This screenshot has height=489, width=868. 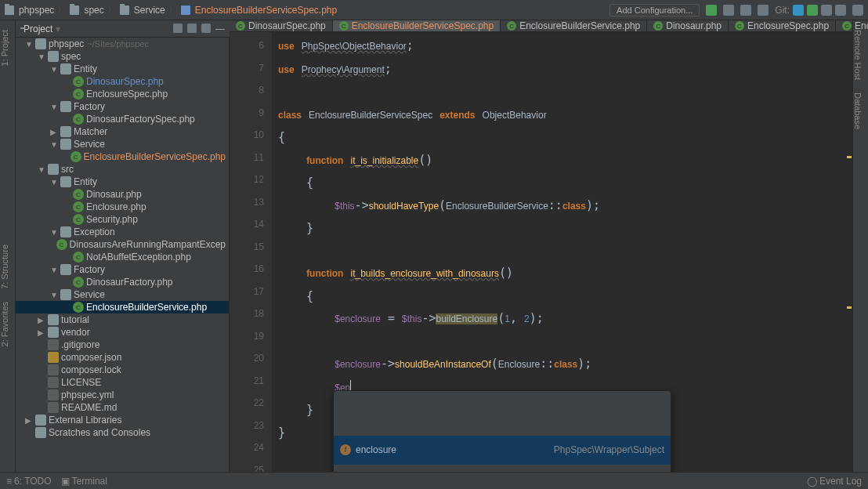 I want to click on git-history-icon, so click(x=826, y=10).